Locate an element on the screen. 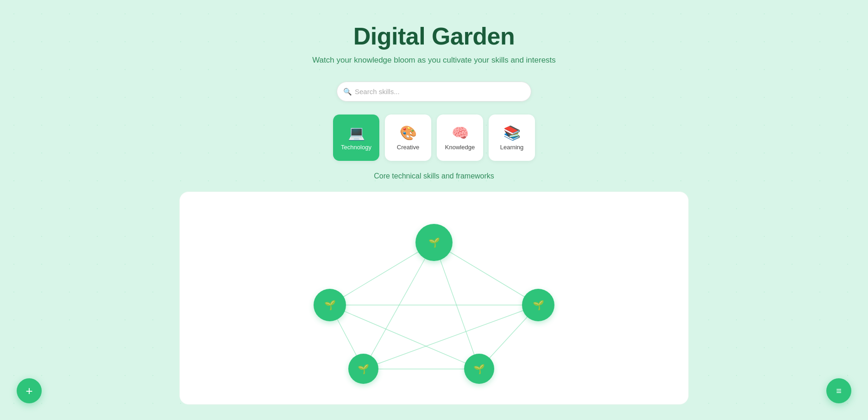 This screenshot has height=420, width=868. tab-creative-label: Creative is located at coordinates (408, 147).